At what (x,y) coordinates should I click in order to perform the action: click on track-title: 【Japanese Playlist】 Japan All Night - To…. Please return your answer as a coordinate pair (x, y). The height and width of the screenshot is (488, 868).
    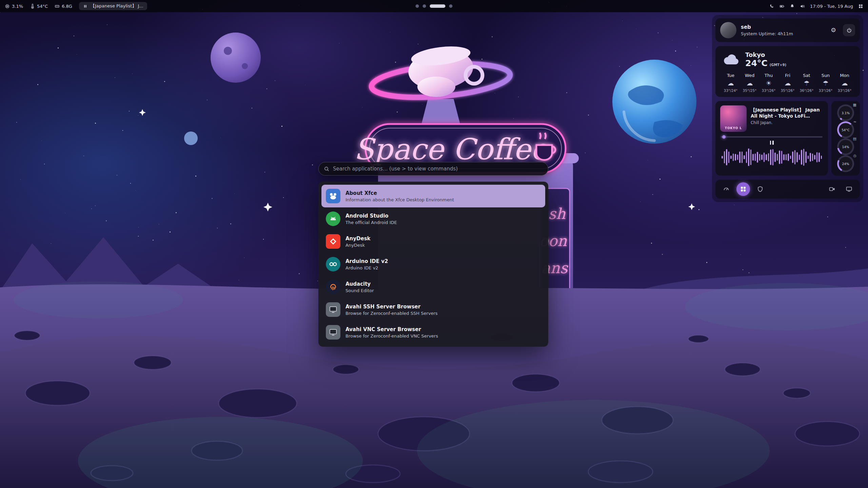
    Looking at the image, I should click on (787, 113).